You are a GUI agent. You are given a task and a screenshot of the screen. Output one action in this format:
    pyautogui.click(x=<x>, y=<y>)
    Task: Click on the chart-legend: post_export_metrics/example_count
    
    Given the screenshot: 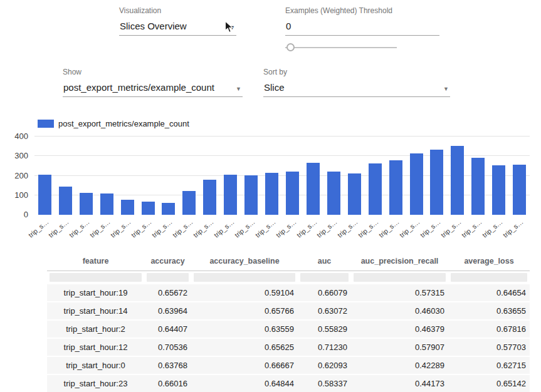 What is the action you would take?
    pyautogui.click(x=113, y=124)
    